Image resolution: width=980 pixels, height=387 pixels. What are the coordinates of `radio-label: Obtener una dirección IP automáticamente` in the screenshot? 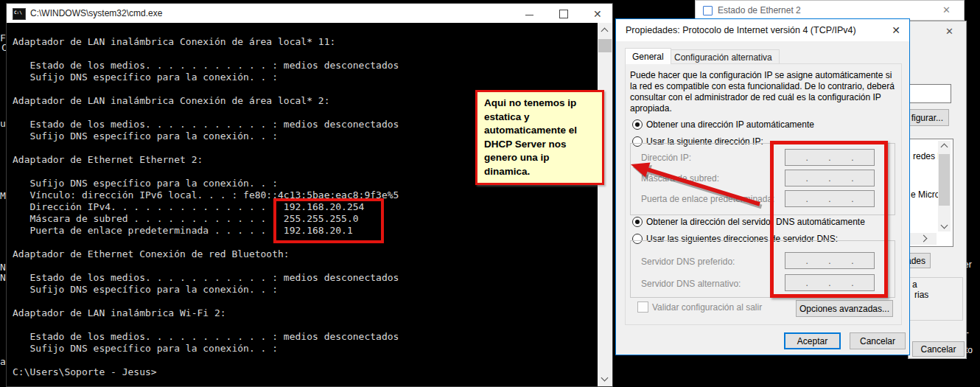 It's located at (730, 125).